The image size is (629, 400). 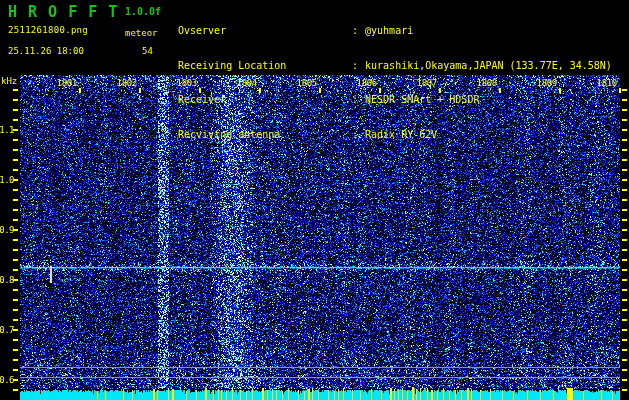 What do you see at coordinates (46, 51) in the screenshot?
I see `observation-timestamp: 25.11.26 18:00` at bounding box center [46, 51].